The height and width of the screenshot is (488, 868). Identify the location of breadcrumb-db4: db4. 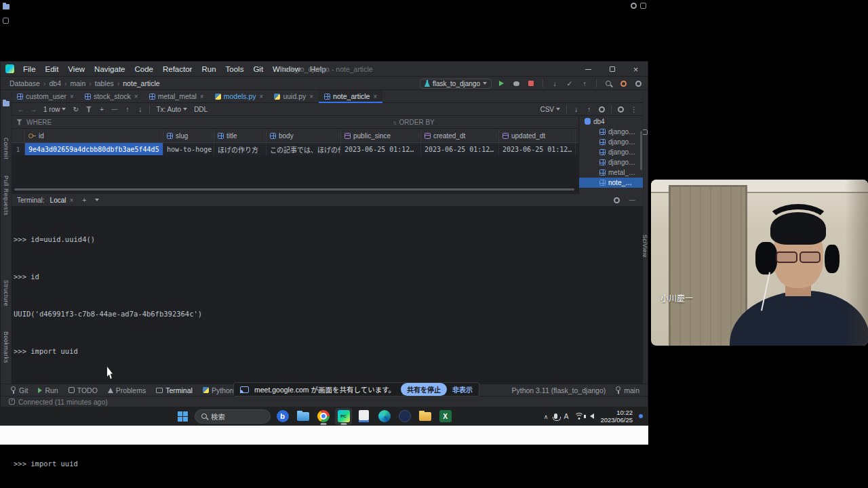
(60, 83).